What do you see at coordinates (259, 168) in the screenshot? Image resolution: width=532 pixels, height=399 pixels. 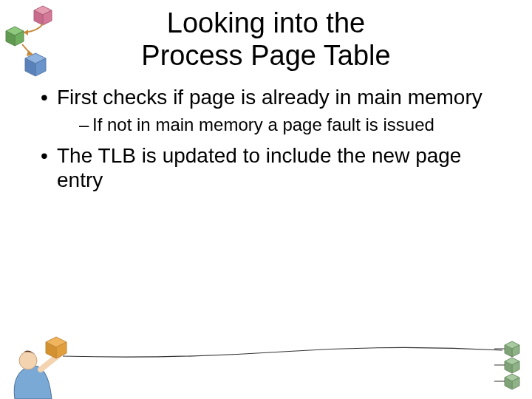 I see `bullet-text: The TLB is updated to include the new pa…` at bounding box center [259, 168].